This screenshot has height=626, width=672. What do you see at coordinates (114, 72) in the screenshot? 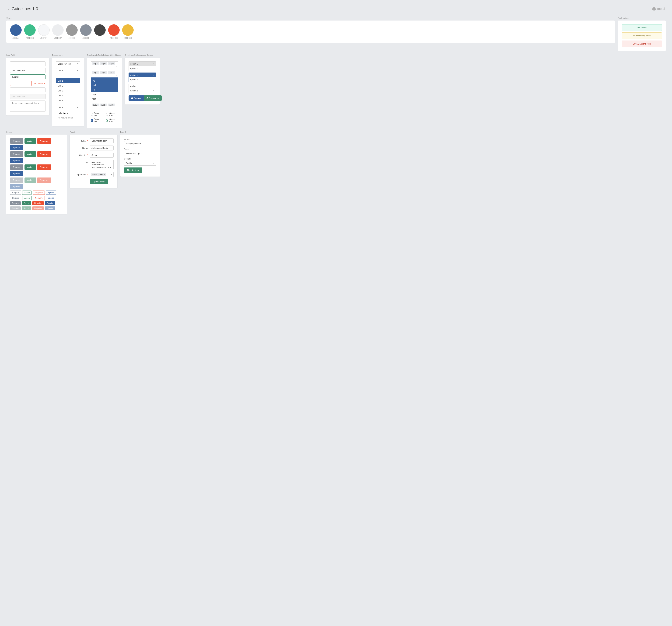
I see `tag2-close-tag7: ×` at bounding box center [114, 72].